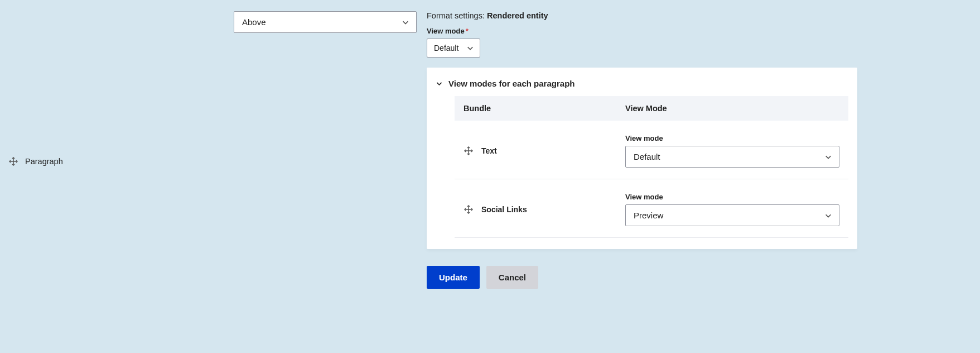 The width and height of the screenshot is (980, 353). Describe the element at coordinates (36, 161) in the screenshot. I see `field-handle-row: Paragraph` at that location.